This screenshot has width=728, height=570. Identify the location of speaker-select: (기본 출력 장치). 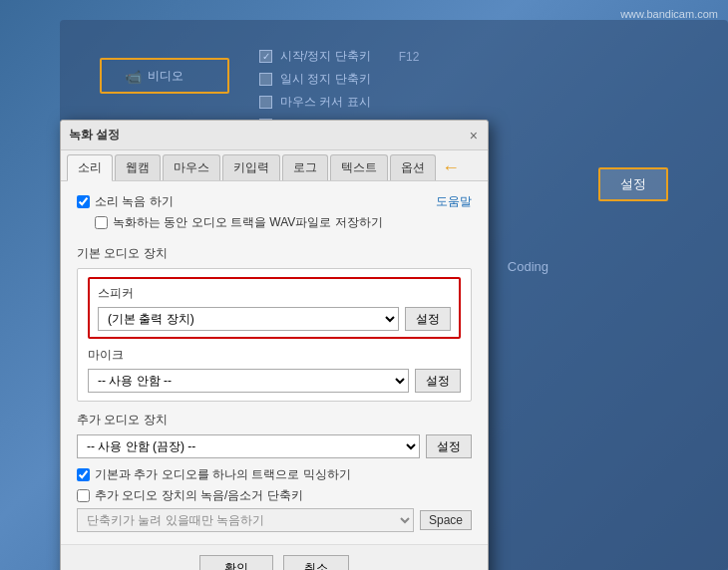
(248, 319).